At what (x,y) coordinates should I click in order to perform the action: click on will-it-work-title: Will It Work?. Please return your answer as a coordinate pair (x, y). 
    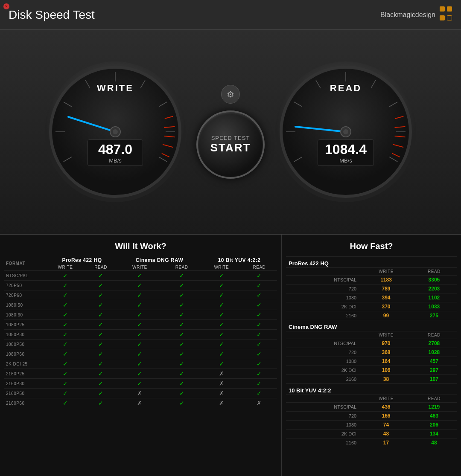
    Looking at the image, I should click on (141, 247).